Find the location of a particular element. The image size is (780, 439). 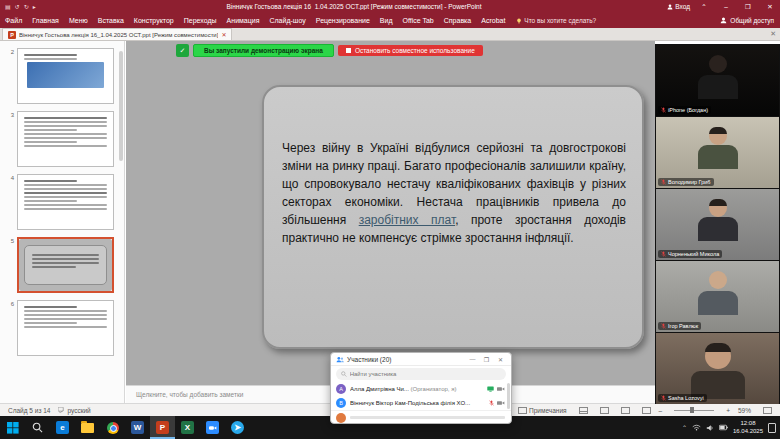

window-close-icon: ✕ is located at coordinates (500, 360).